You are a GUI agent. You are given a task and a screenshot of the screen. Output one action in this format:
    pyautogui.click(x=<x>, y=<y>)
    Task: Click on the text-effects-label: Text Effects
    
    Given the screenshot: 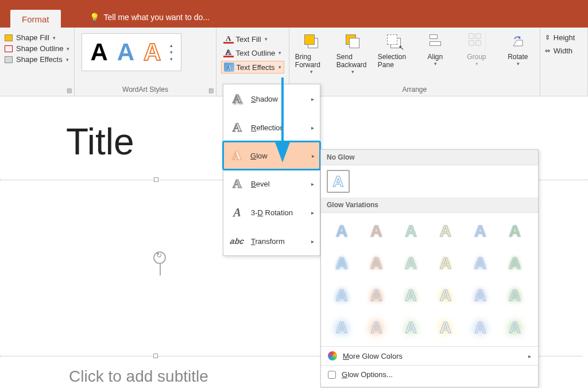 What is the action you would take?
    pyautogui.click(x=256, y=68)
    